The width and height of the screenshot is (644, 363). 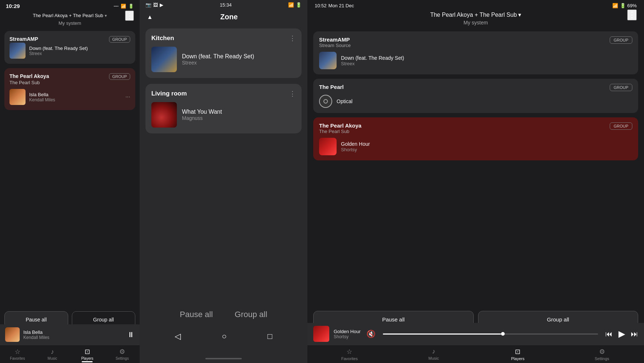 I want to click on header-right: The Pearl Akoya + The Pearl Sub ▾ ⋮, so click(x=476, y=15).